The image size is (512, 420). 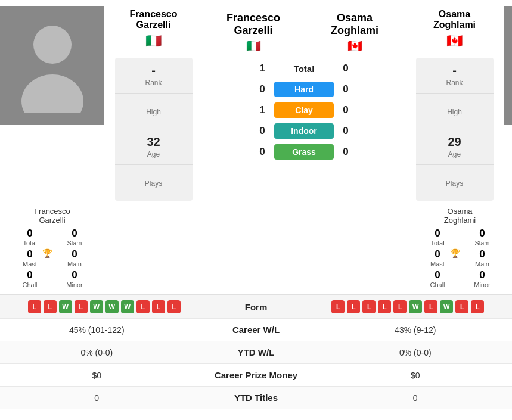 What do you see at coordinates (455, 129) in the screenshot?
I see `player2-detail-panel: - Rank High 29 Age Plays` at bounding box center [455, 129].